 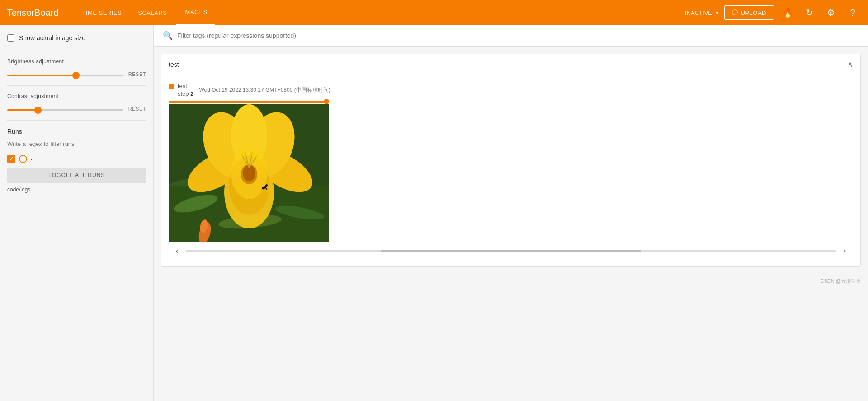 I want to click on contrast-reset-button: RESET, so click(x=137, y=109).